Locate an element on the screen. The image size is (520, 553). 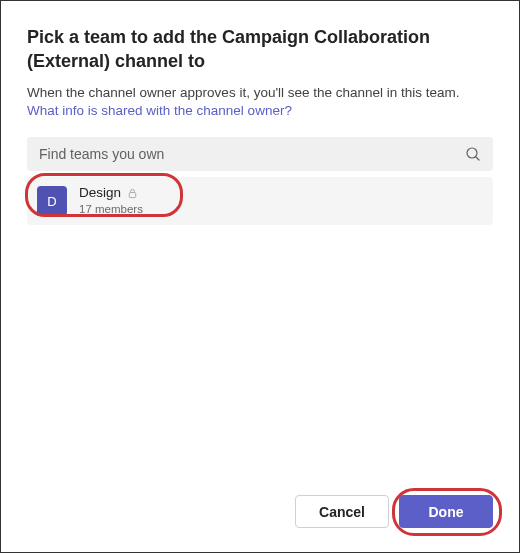
team-name-row: Design is located at coordinates (111, 194).